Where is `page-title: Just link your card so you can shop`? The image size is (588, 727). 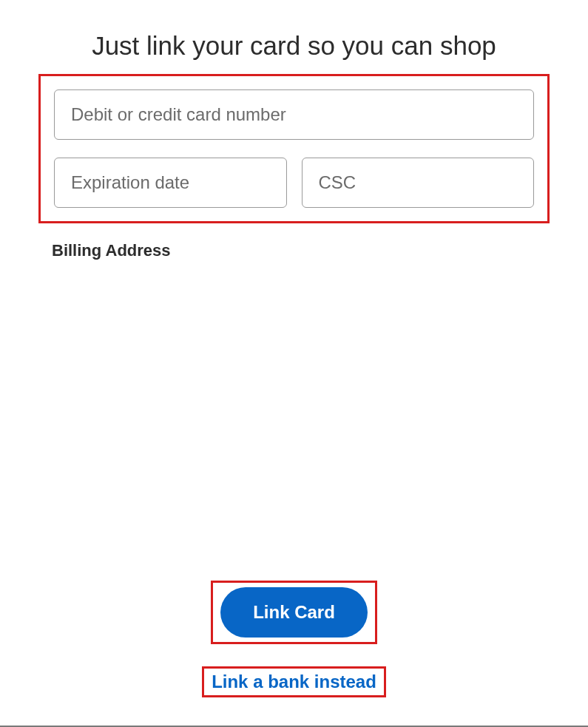 page-title: Just link your card so you can shop is located at coordinates (294, 37).